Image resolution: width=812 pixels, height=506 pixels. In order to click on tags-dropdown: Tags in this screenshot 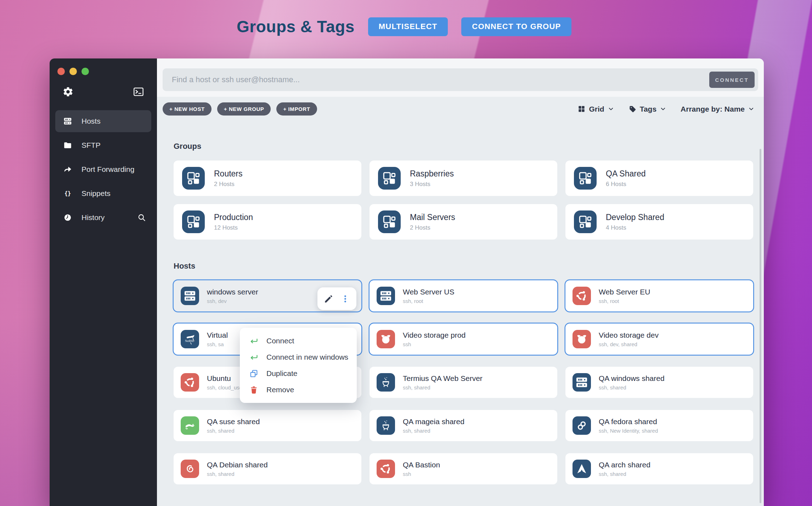, I will do `click(648, 109)`.